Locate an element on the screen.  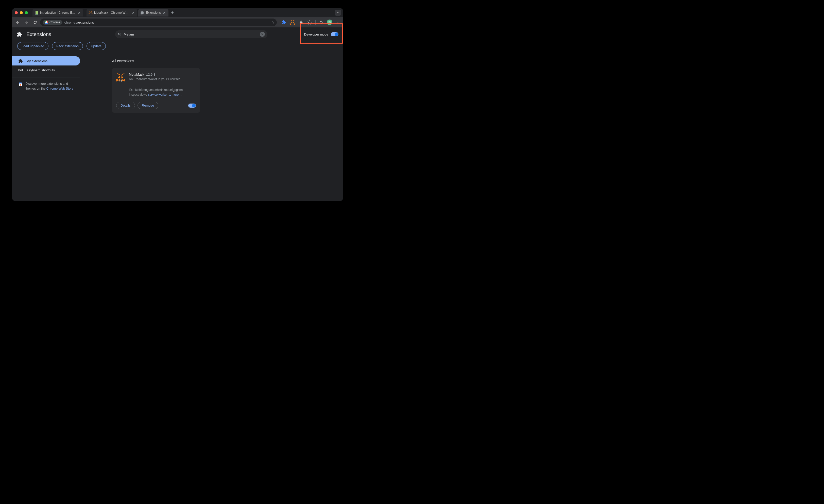
developer-buttons: Load unpacked Pack extension Update is located at coordinates (178, 47).